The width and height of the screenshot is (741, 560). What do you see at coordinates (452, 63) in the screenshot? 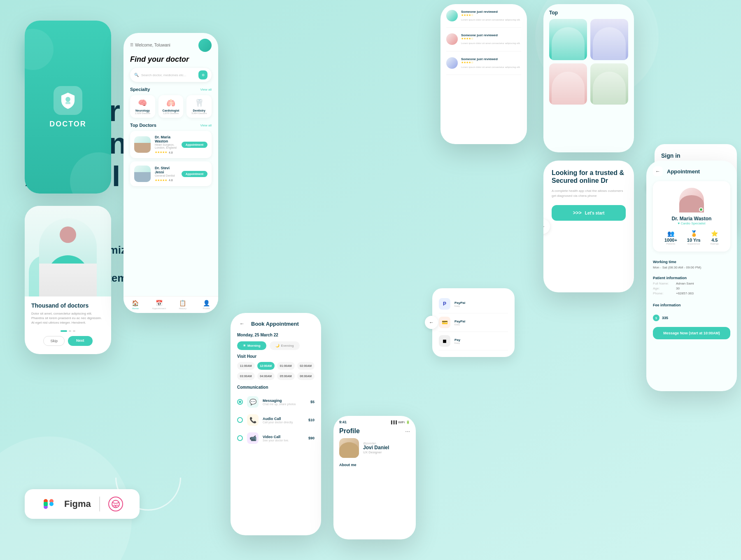
I see `reviewer-3-avatar` at bounding box center [452, 63].